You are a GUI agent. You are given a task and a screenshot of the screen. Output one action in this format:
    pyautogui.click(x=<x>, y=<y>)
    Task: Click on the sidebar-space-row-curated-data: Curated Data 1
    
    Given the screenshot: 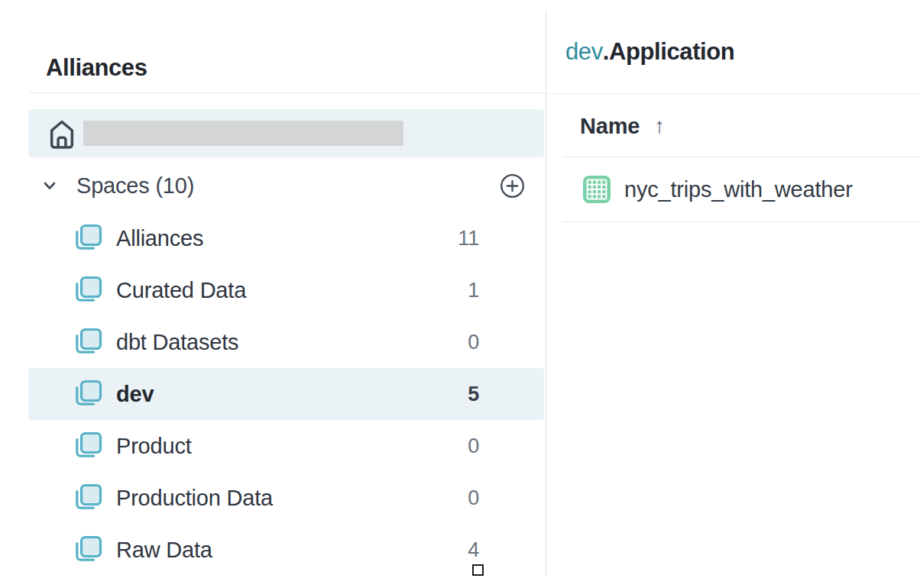 What is the action you would take?
    pyautogui.click(x=286, y=290)
    